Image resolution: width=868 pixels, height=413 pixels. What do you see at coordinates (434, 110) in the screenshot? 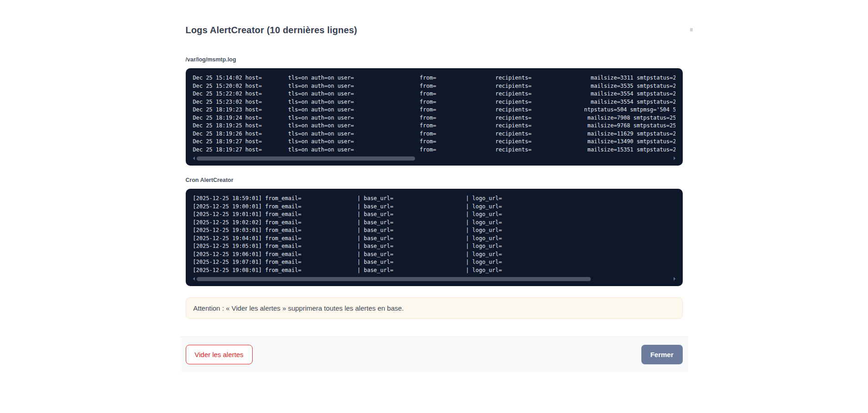
I see `log-line: Dec 25 18:19:23 host= tls=on auth=on use…` at bounding box center [434, 110].